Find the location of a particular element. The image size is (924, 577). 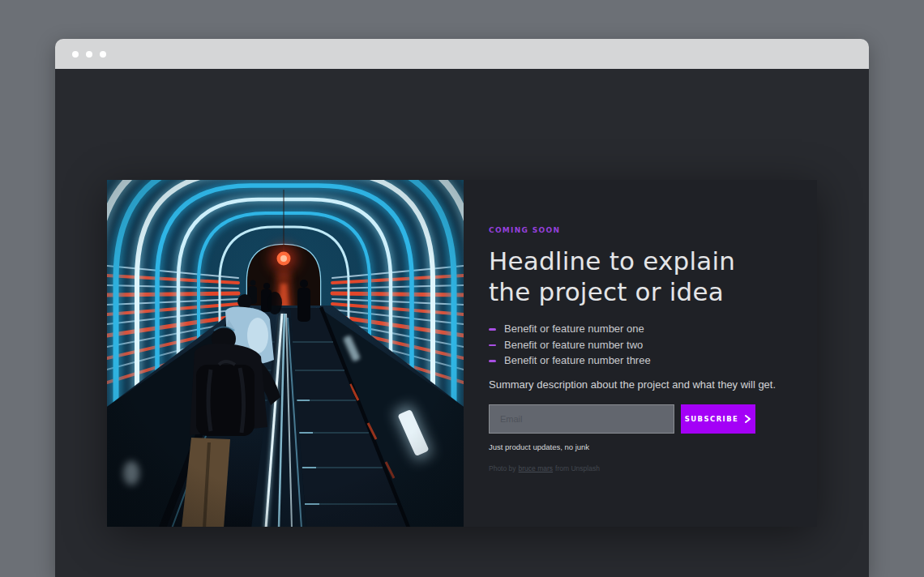

photo-credit-link: bruce mars is located at coordinates (537, 468).